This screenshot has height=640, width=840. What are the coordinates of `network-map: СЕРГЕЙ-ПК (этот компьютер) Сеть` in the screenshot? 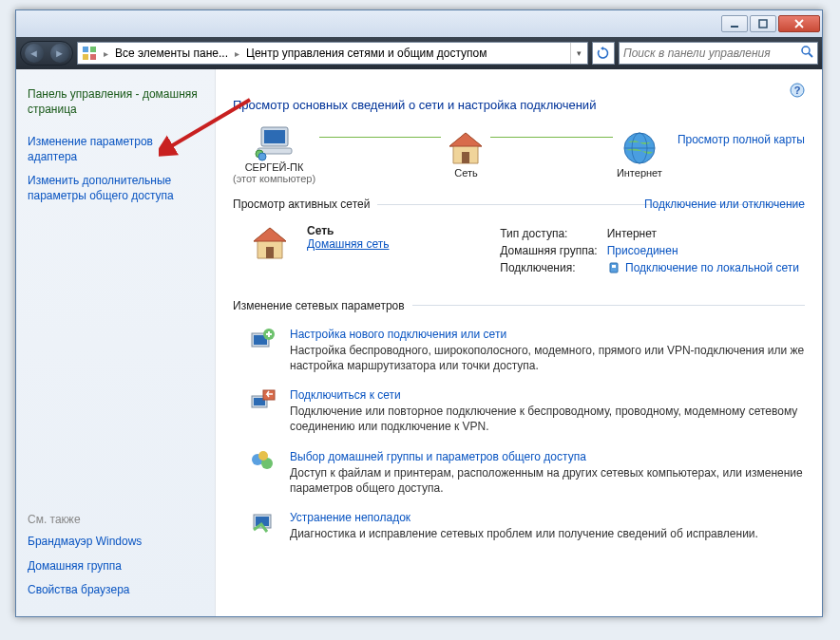 It's located at (519, 154).